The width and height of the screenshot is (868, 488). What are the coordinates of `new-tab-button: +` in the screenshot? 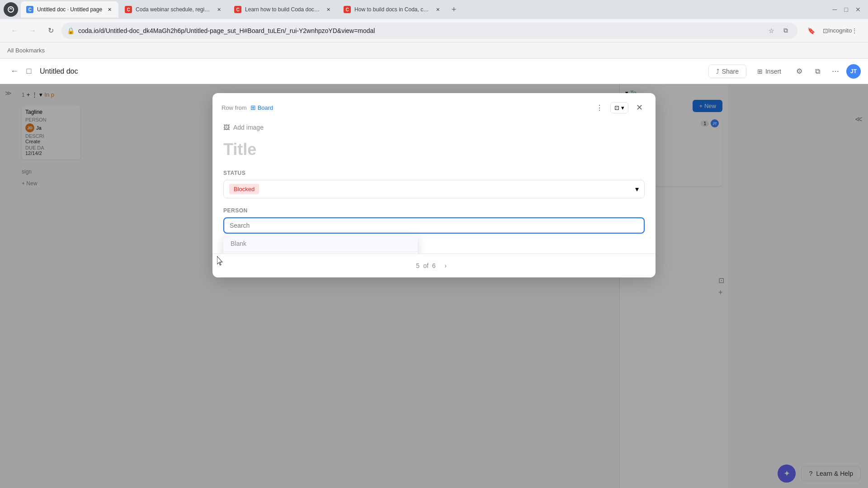 It's located at (454, 9).